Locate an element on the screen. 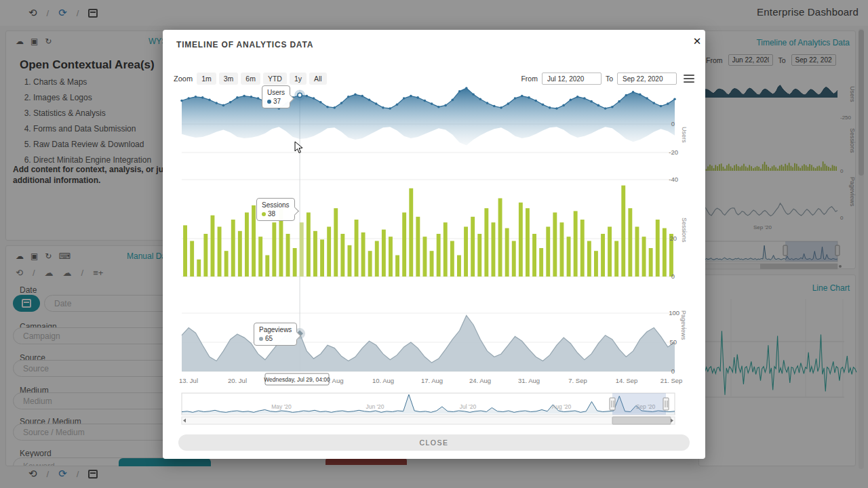 The width and height of the screenshot is (868, 488). tooltip-series-name: Sessions is located at coordinates (275, 205).